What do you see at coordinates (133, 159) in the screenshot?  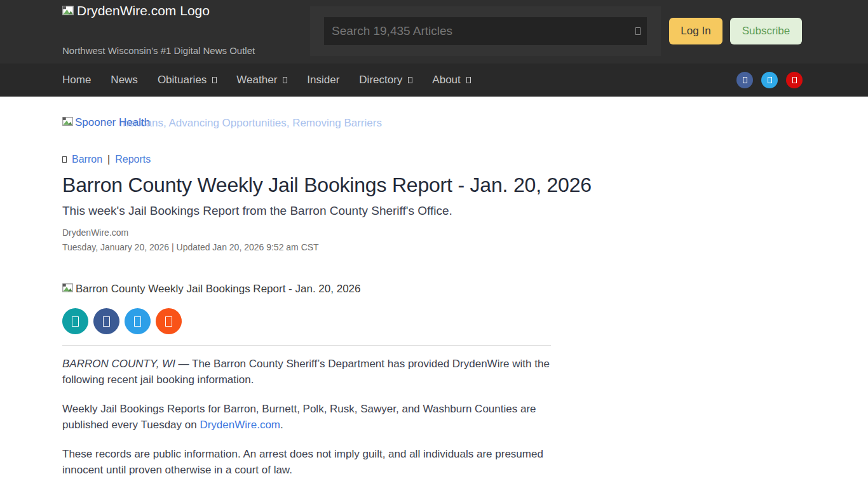 I see `breadcrumb-section-link: Reports` at bounding box center [133, 159].